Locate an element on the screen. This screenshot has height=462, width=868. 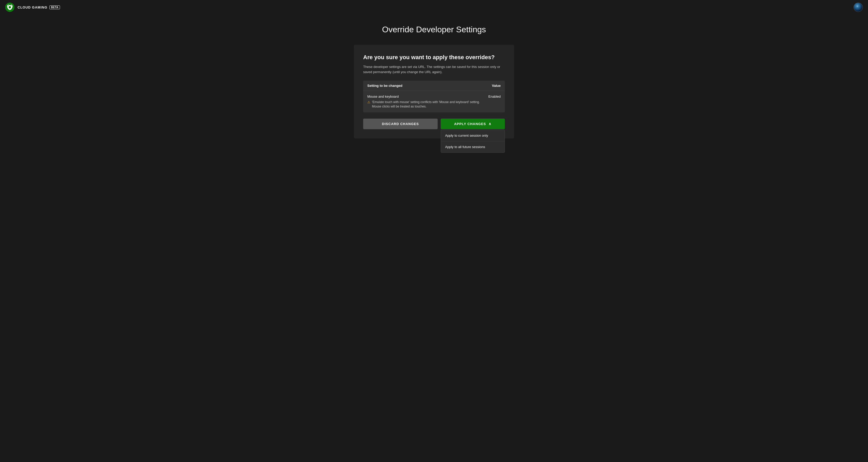
dialog-card: Are you sure you want to apply these ove… is located at coordinates (434, 92).